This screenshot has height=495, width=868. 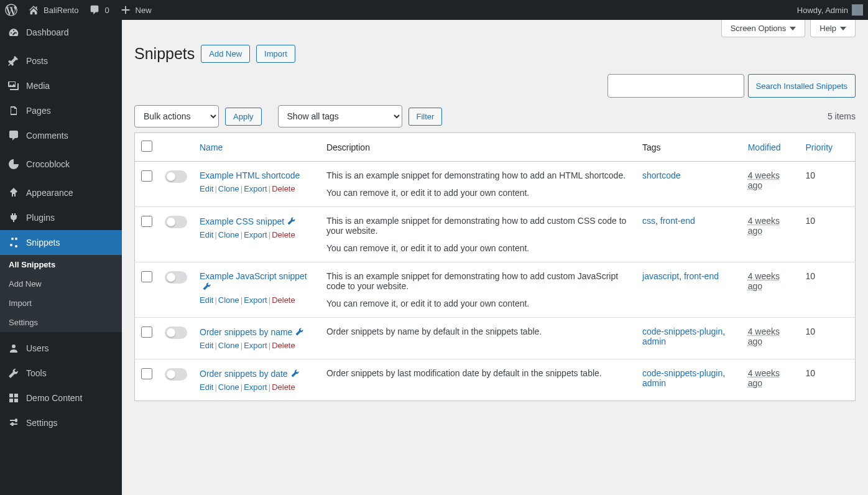 What do you see at coordinates (495, 184) in the screenshot?
I see `table-row: Example HTML shortcodeEdit|Clone|Export|…` at bounding box center [495, 184].